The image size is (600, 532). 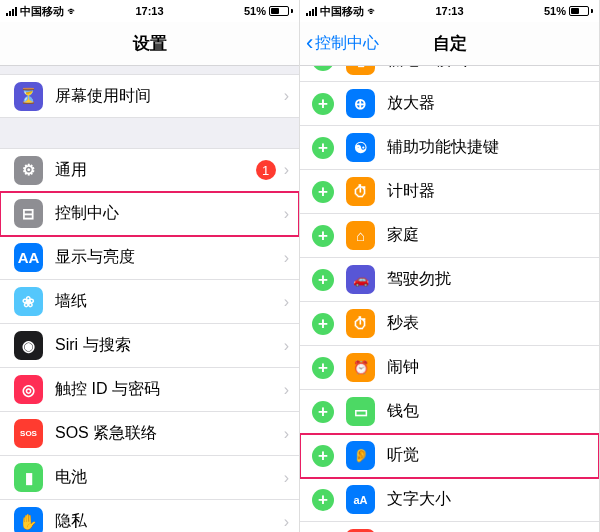 What do you see at coordinates (493, 104) in the screenshot?
I see `row-label: 放大器` at bounding box center [493, 104].